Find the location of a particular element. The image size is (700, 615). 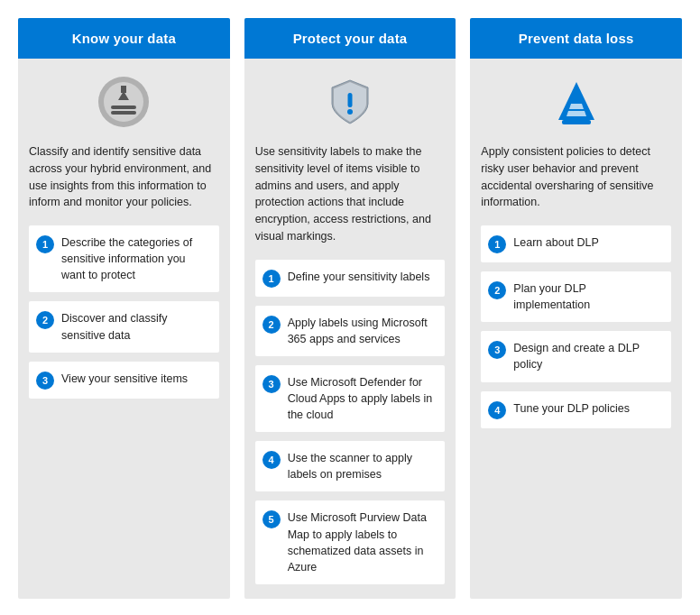

step-text-know-your-data-3: View your sensitive items is located at coordinates (124, 379).